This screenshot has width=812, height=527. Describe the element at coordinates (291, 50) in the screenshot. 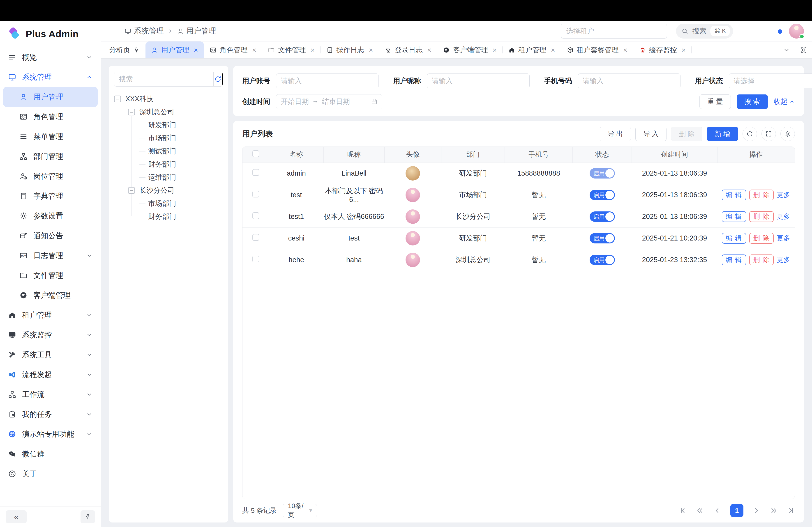

I see `tab-文件管理: 文件管理×` at that location.